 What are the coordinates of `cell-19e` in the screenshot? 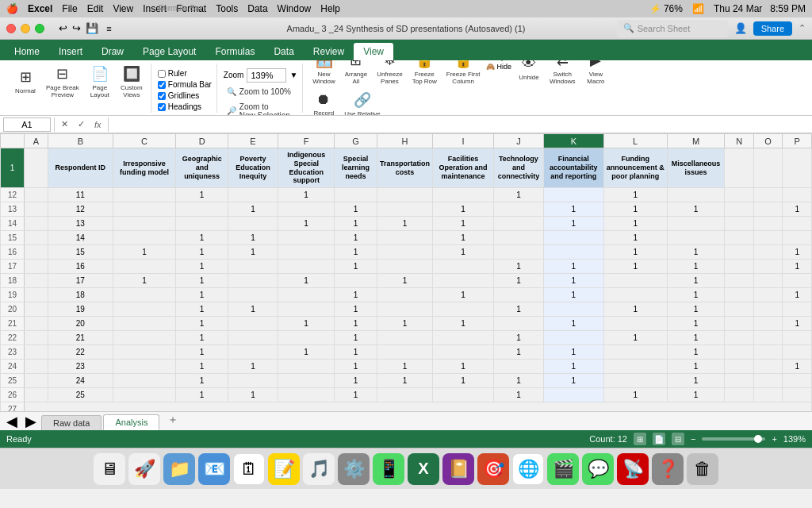 It's located at (252, 295).